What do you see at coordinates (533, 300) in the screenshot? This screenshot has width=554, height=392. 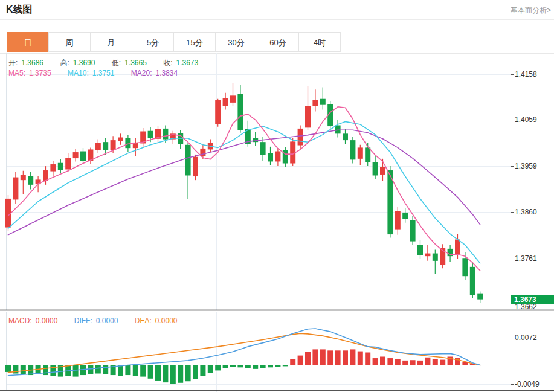 I see `current-price-tag: 1.3673` at bounding box center [533, 300].